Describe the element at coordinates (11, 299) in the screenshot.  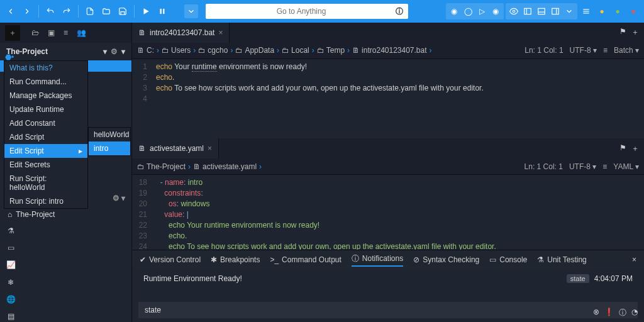
I see `globe-icon: 🌐` at that location.